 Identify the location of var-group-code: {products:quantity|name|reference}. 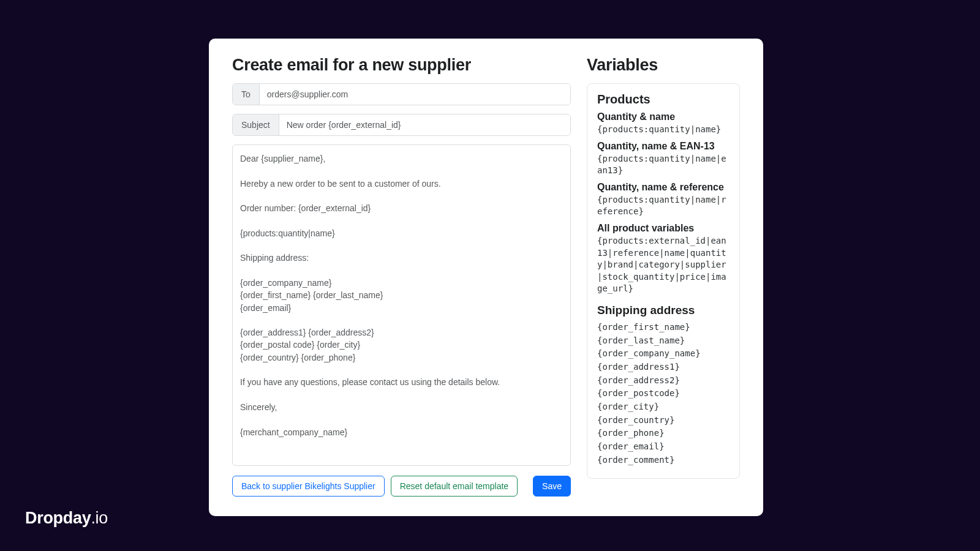
(663, 206).